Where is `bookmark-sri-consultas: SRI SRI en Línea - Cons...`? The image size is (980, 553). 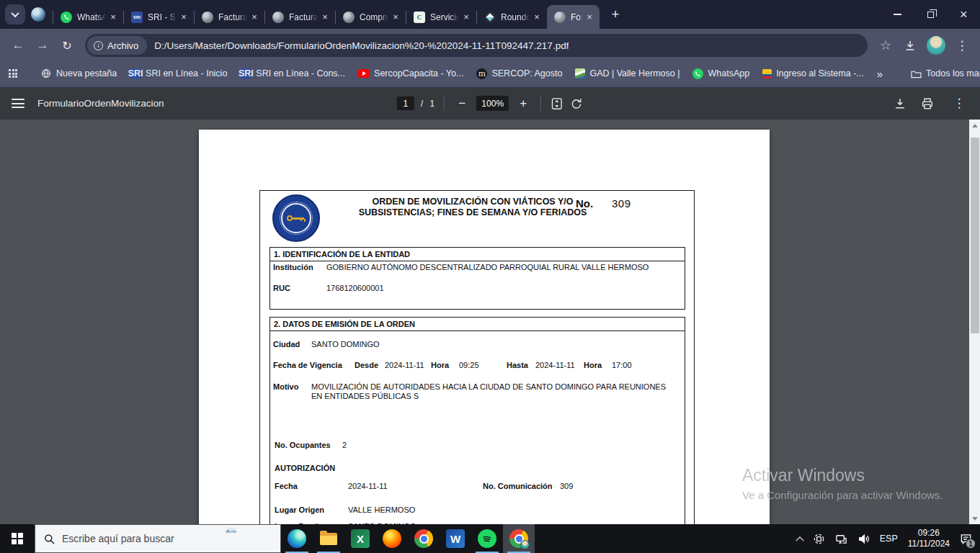 bookmark-sri-consultas: SRI SRI en Línea - Cons... is located at coordinates (293, 73).